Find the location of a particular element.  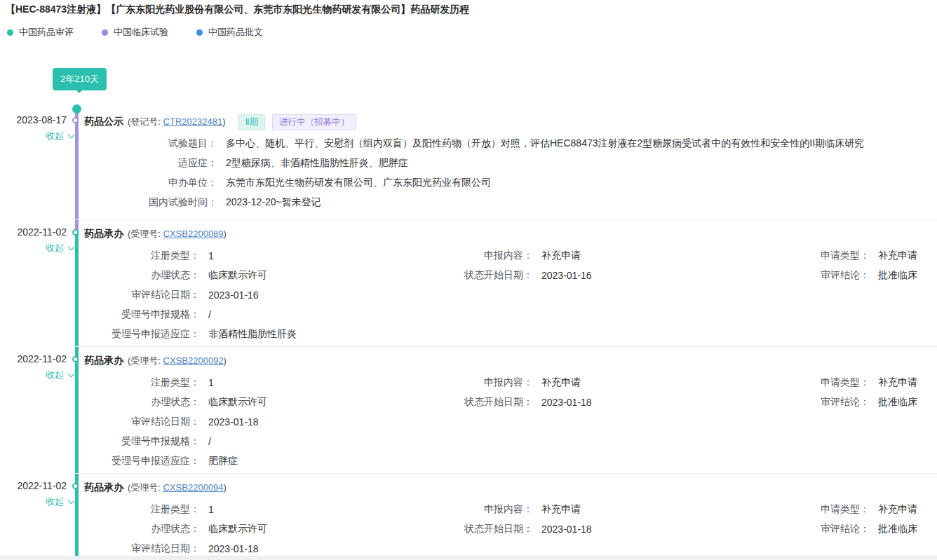

acceptance-number: (受理号: CXSB2200094) is located at coordinates (177, 488).